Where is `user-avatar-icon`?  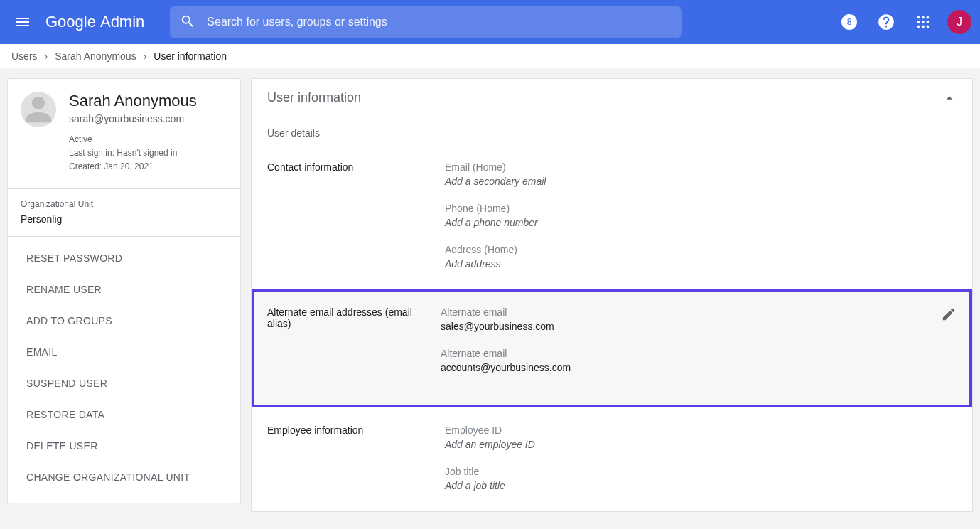 user-avatar-icon is located at coordinates (38, 109).